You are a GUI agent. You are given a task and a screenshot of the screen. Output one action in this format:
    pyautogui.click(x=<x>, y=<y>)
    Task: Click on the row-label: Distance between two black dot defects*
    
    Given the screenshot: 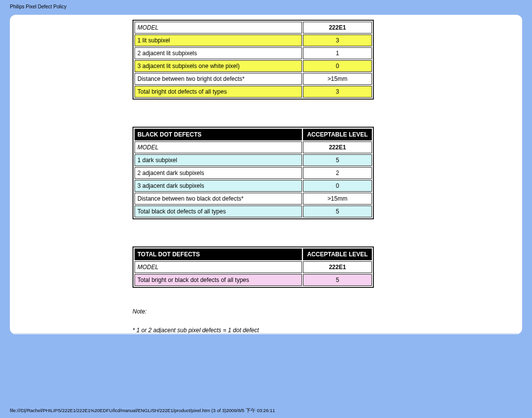 What is the action you would take?
    pyautogui.click(x=218, y=199)
    